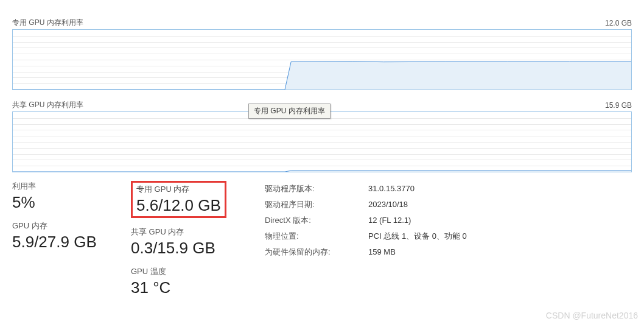  What do you see at coordinates (290, 111) in the screenshot?
I see `chart-tooltip: 专用 GPU 内存利用率` at bounding box center [290, 111].